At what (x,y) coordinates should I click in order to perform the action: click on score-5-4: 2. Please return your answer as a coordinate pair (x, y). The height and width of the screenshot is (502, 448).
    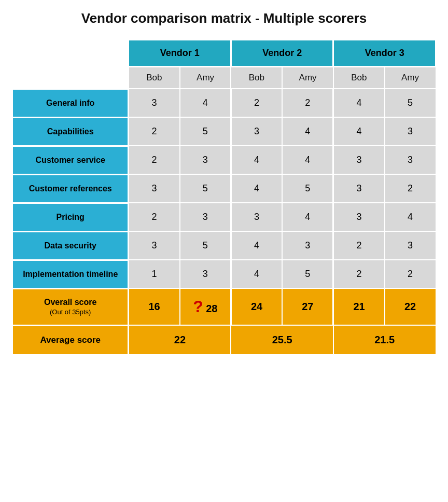
    Looking at the image, I should click on (359, 246).